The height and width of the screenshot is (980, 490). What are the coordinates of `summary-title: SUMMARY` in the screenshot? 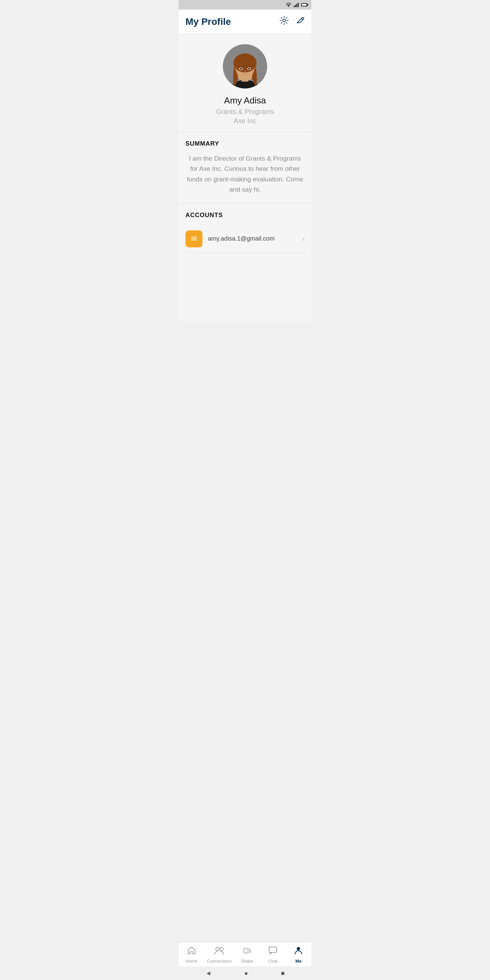 It's located at (245, 144).